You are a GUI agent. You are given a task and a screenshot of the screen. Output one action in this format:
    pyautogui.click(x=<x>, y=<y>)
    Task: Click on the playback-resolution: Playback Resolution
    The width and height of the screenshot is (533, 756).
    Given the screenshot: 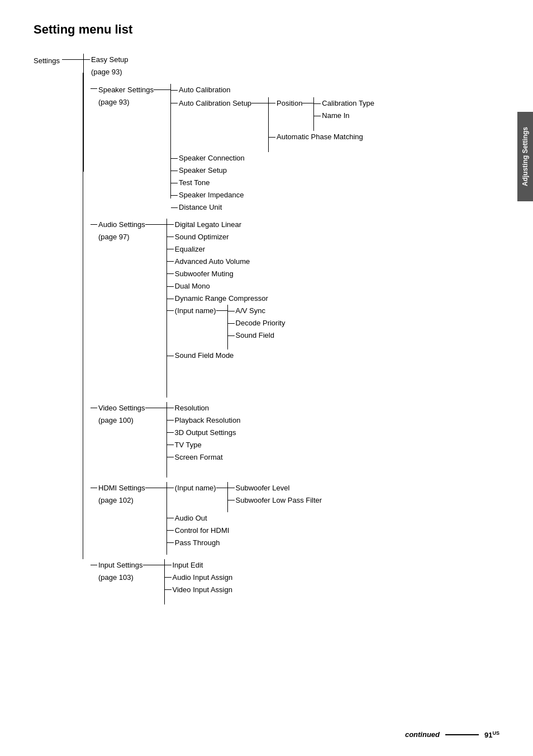 What is the action you would take?
    pyautogui.click(x=204, y=420)
    